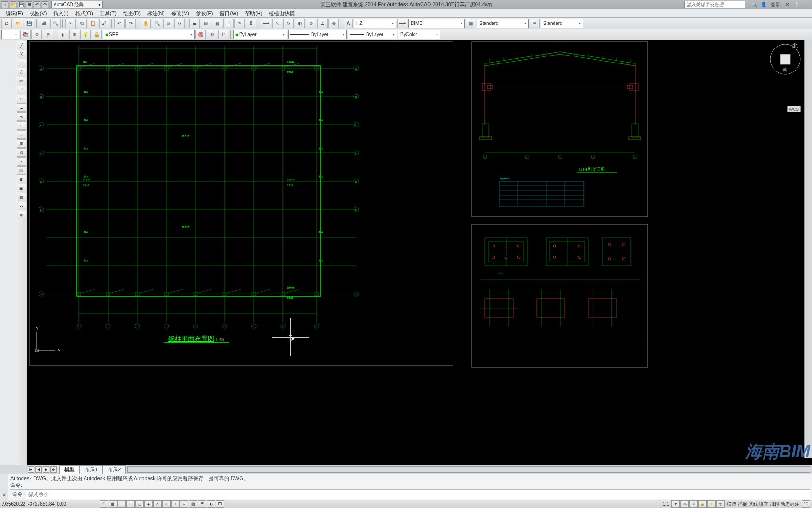 The height and width of the screenshot is (508, 812). Describe the element at coordinates (375, 24) in the screenshot. I see `text-style-combo: HZ▾` at that location.